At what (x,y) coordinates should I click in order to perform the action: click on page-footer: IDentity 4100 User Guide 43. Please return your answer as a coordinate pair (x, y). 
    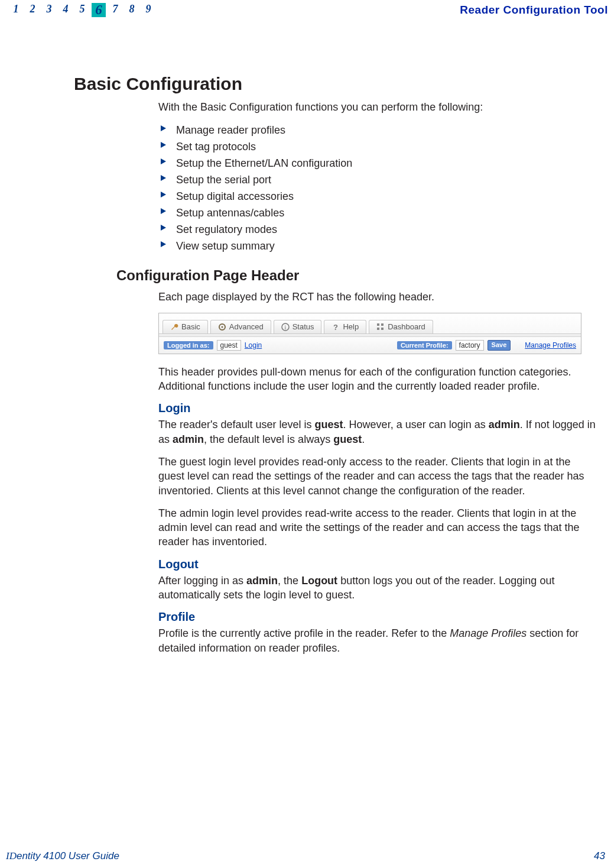
    Looking at the image, I should click on (306, 856).